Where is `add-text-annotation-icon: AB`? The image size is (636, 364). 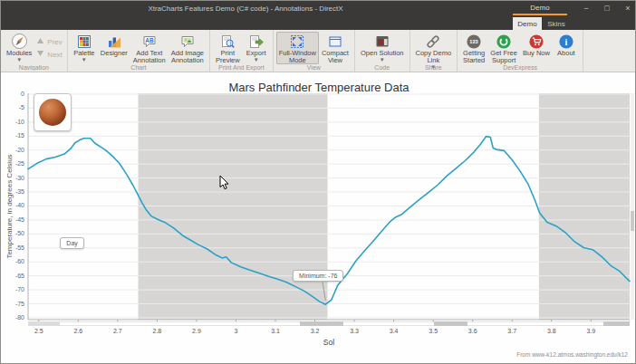 add-text-annotation-icon: AB is located at coordinates (149, 42).